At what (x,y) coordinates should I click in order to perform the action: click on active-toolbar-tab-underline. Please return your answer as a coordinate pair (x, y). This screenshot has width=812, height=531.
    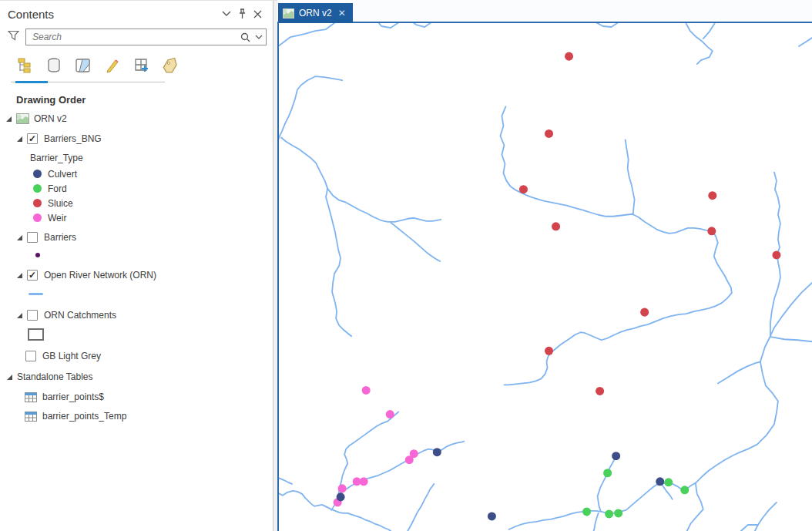
    Looking at the image, I should click on (32, 82).